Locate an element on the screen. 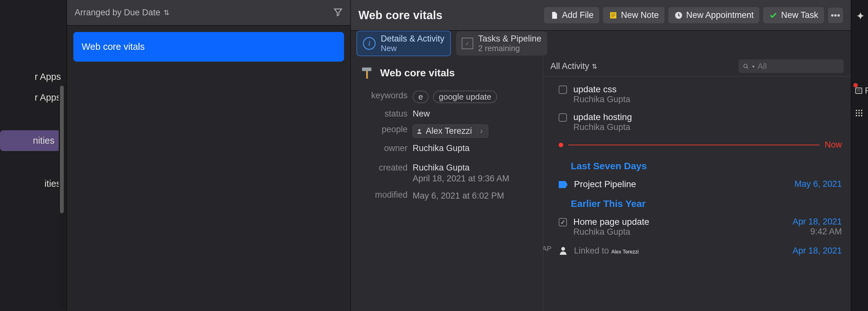 This screenshot has width=868, height=311. tab-title: Tasks & Pipeline is located at coordinates (510, 39).